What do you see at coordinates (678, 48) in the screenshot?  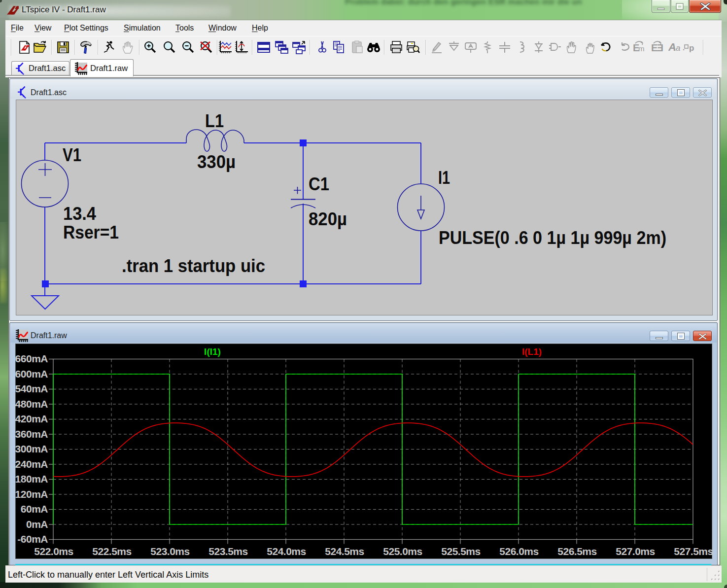 I see `svg-text: a` at bounding box center [678, 48].